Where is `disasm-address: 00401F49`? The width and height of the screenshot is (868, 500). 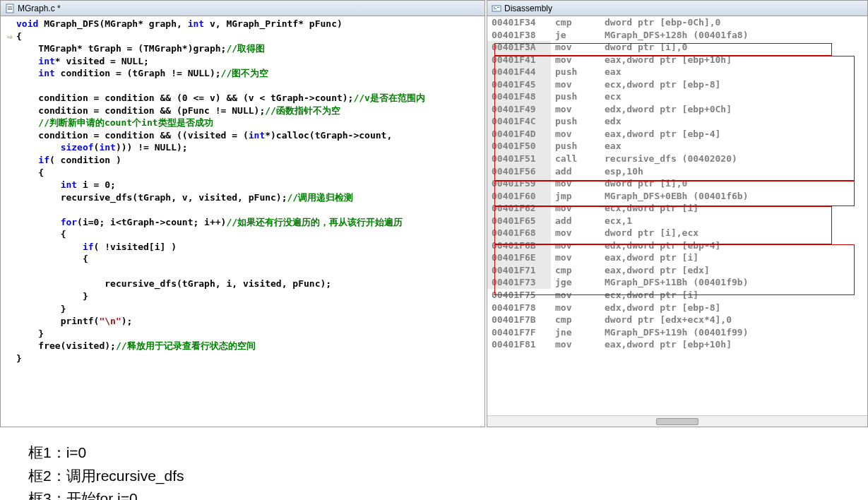 disasm-address: 00401F49 is located at coordinates (519, 109).